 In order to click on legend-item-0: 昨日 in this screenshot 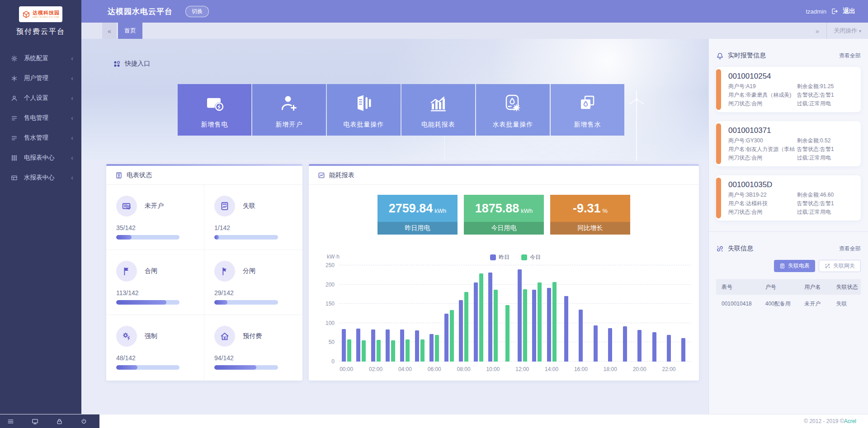, I will do `click(500, 258)`.